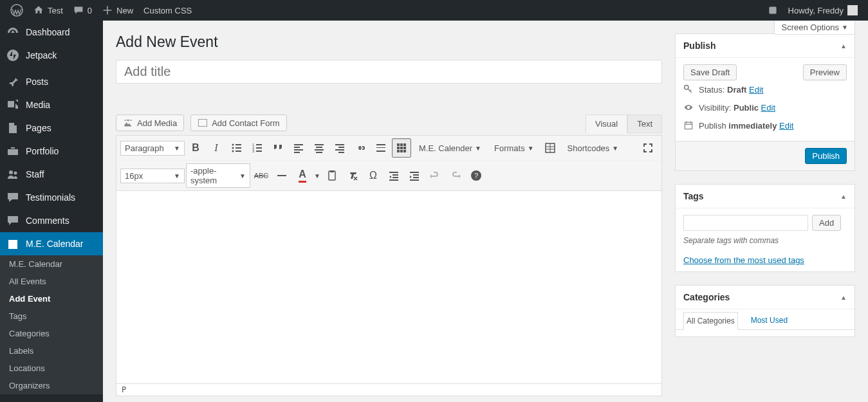 The width and height of the screenshot is (868, 402). Describe the element at coordinates (218, 176) in the screenshot. I see `fontfamily-select: -apple-system▼` at that location.